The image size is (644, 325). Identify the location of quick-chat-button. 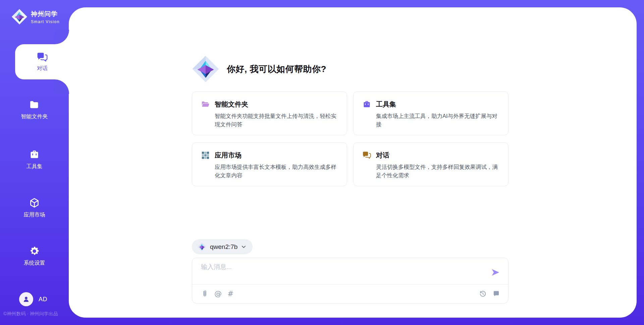
(496, 294).